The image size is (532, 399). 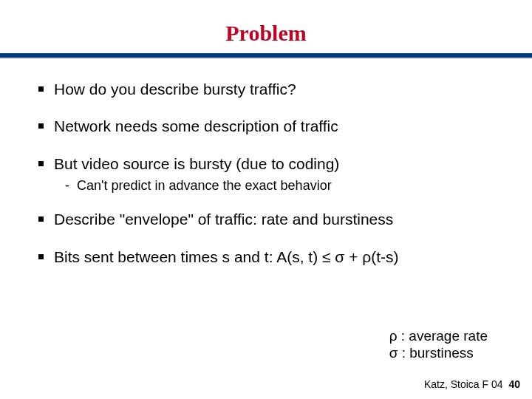 What do you see at coordinates (226, 257) in the screenshot?
I see `bullet-text: Bits sent between times s and t: A(s, t)…` at bounding box center [226, 257].